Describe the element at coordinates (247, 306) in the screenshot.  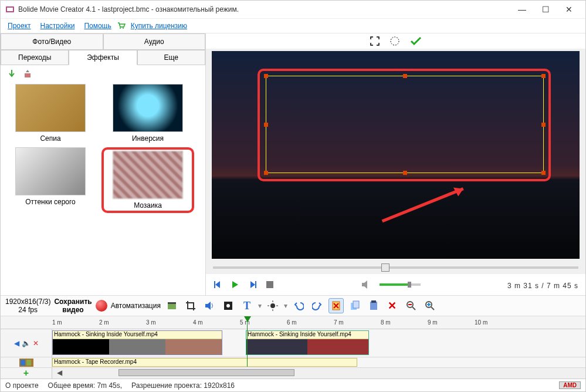
I see `text-icon: T` at that location.